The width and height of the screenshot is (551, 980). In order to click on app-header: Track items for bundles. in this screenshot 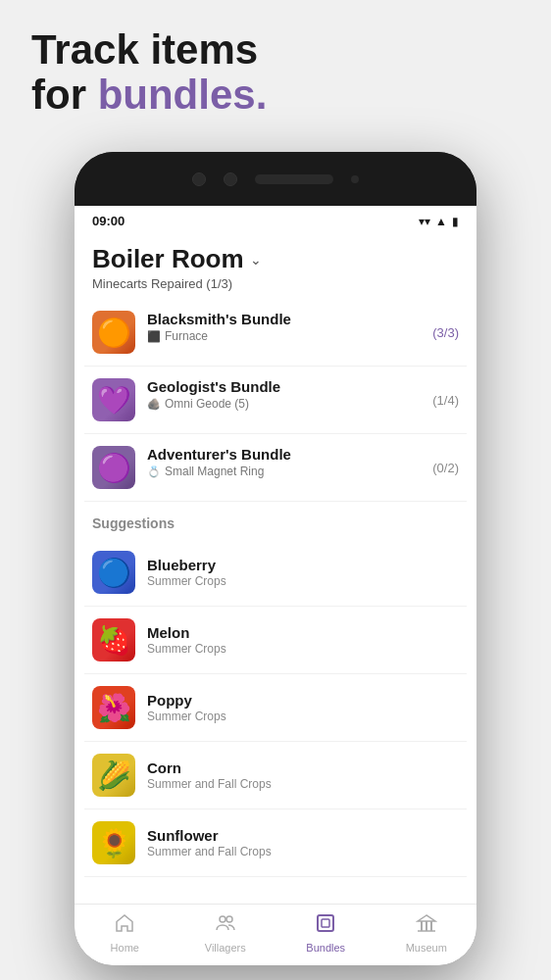, I will do `click(149, 73)`.